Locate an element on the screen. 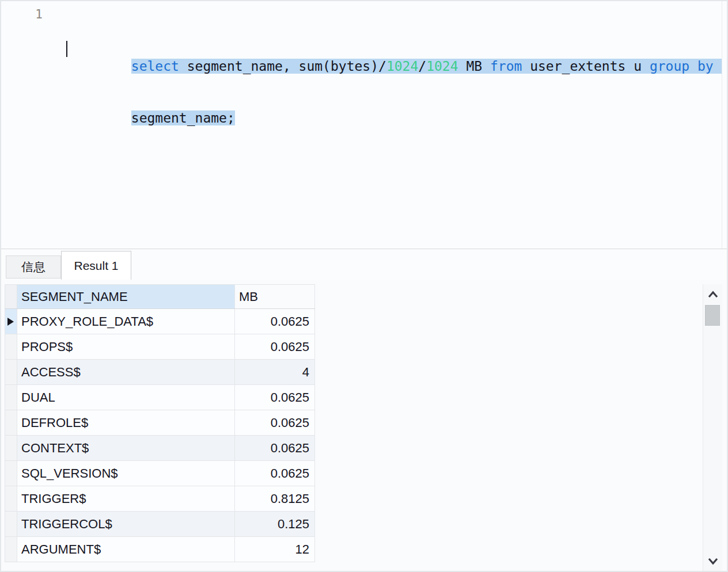 This screenshot has width=728, height=572. column-header-mb: MB is located at coordinates (275, 297).